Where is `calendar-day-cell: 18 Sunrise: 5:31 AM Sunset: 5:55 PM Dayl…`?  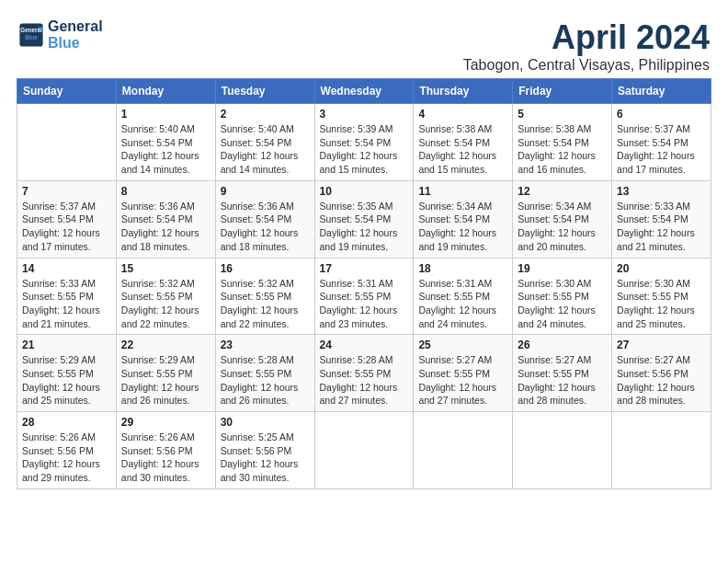 calendar-day-cell: 18 Sunrise: 5:31 AM Sunset: 5:55 PM Dayl… is located at coordinates (463, 296).